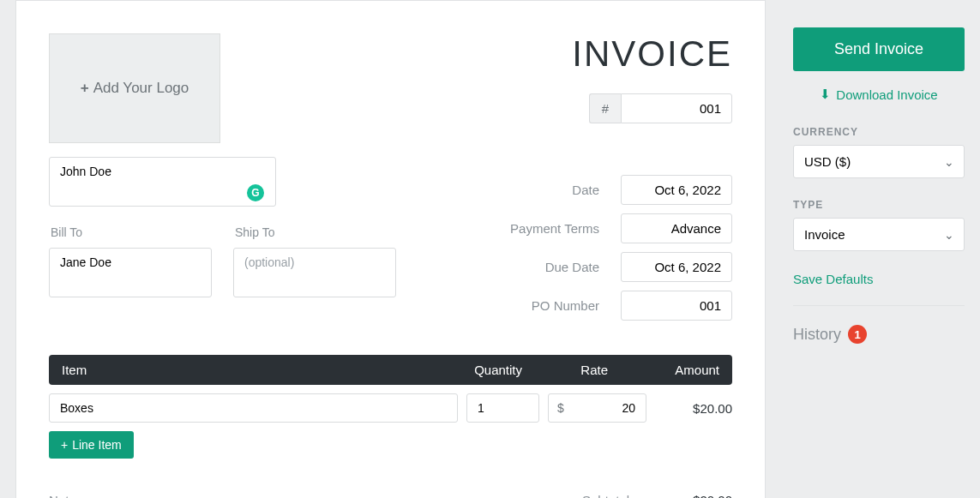 The height and width of the screenshot is (498, 980). I want to click on payment-terms-label: Payment Terms, so click(548, 228).